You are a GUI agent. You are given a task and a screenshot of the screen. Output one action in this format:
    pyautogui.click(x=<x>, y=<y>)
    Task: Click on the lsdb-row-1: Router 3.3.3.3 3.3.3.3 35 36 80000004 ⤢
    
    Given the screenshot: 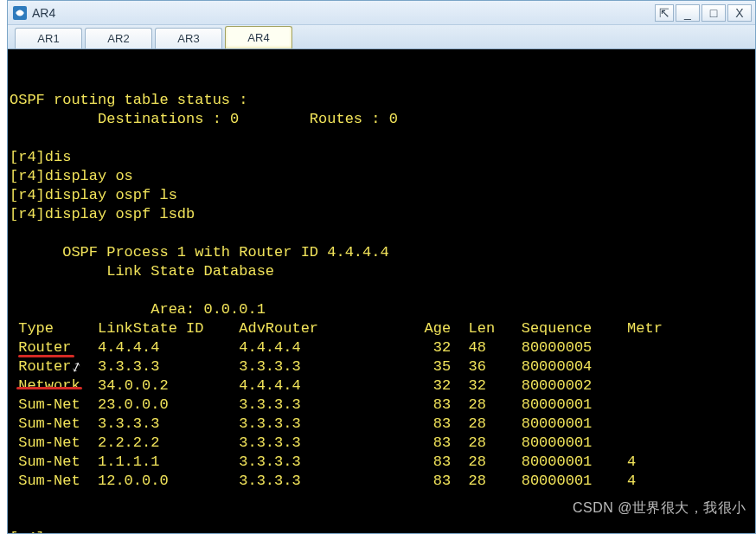 What is the action you would take?
    pyautogui.click(x=381, y=367)
    